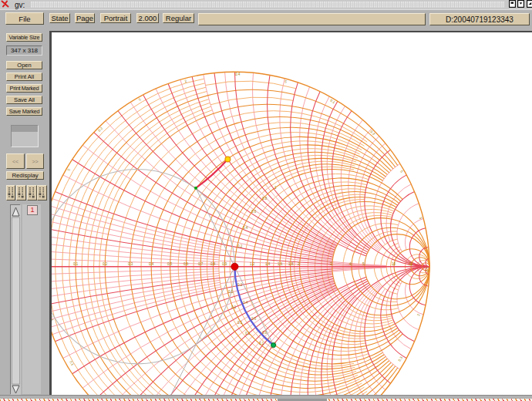  I want to click on svg-text: 0.7, so click(200, 264).